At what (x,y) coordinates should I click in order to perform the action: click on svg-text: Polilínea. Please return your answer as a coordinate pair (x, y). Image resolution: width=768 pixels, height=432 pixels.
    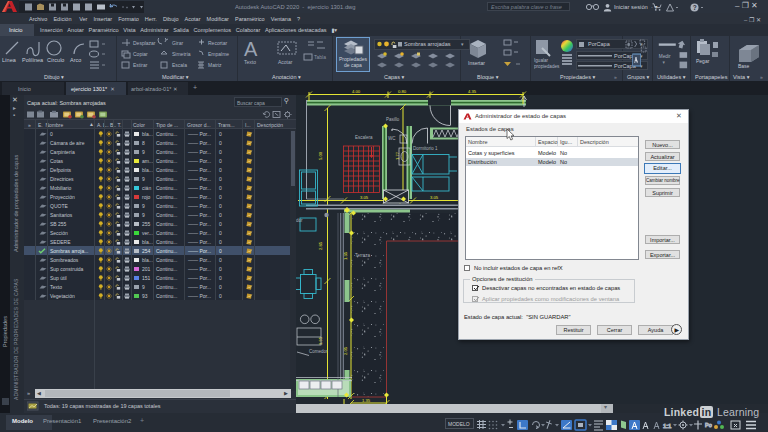
    Looking at the image, I should click on (33, 60).